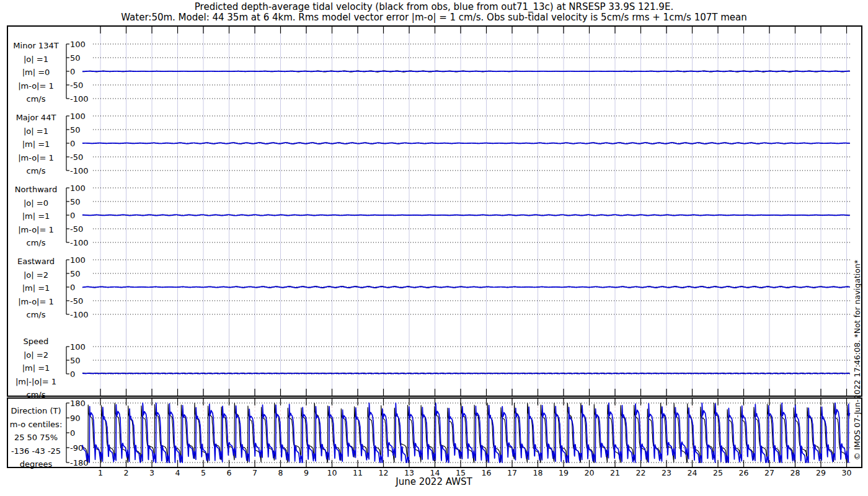 The image size is (868, 496). Describe the element at coordinates (36, 118) in the screenshot. I see `panel-label-line: Major 44T` at that location.